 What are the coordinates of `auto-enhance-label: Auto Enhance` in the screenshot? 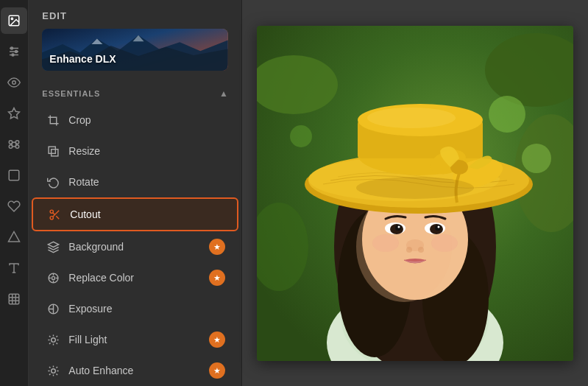 It's located at (138, 371).